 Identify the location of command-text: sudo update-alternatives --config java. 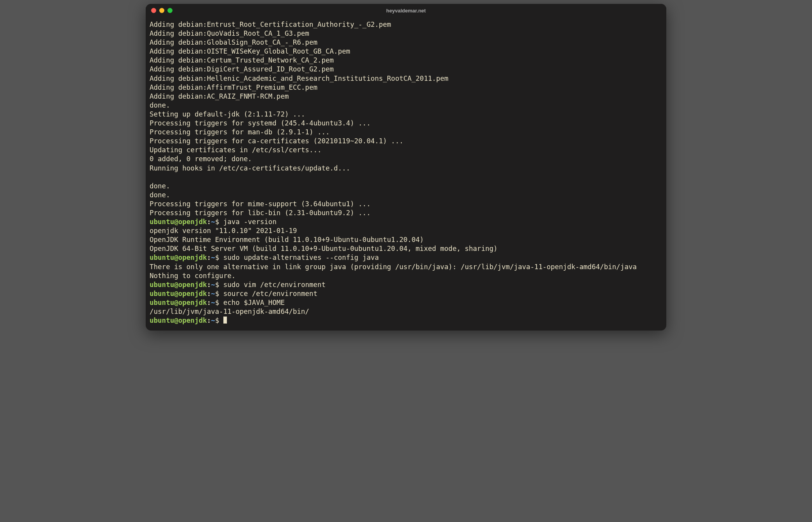
(301, 258).